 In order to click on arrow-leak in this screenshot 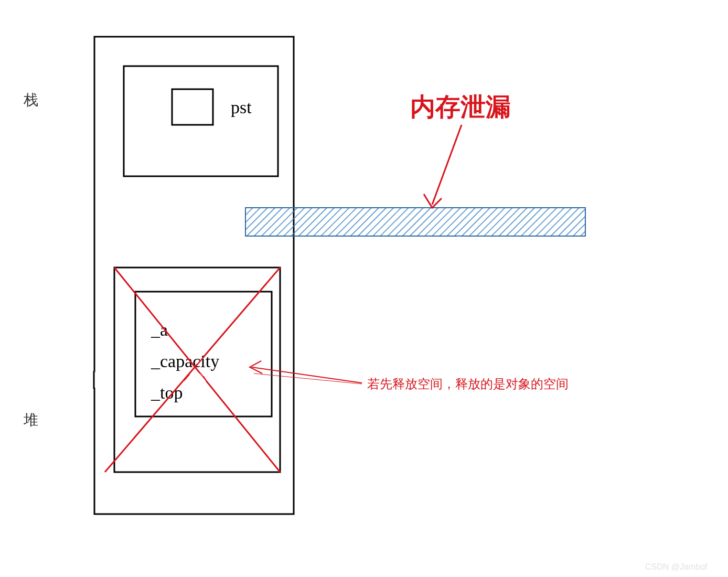, I will do `click(443, 166)`.